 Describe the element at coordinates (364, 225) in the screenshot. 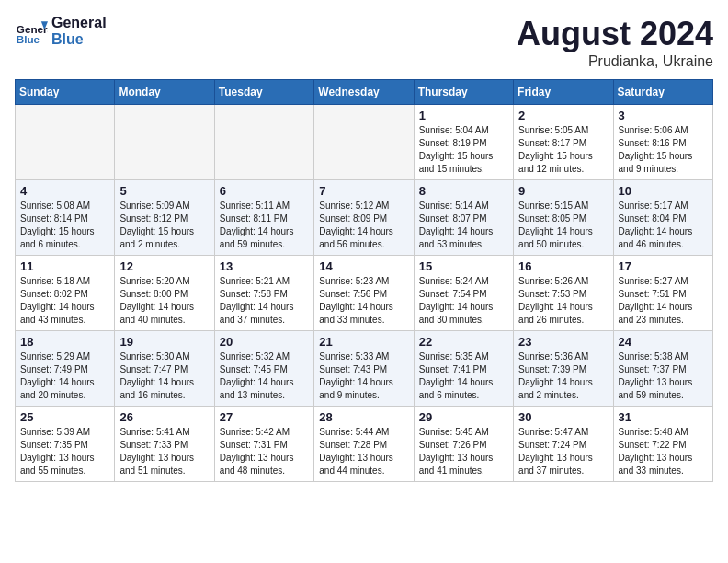

I see `day-info: Sunrise: 5:12 AM Sunset: 8:09 PM Dayligh…` at that location.